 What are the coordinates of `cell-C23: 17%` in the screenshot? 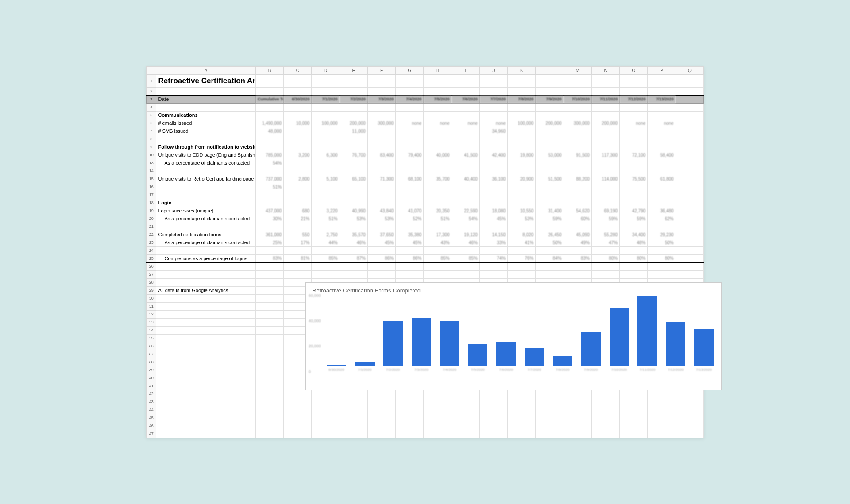 It's located at (298, 242).